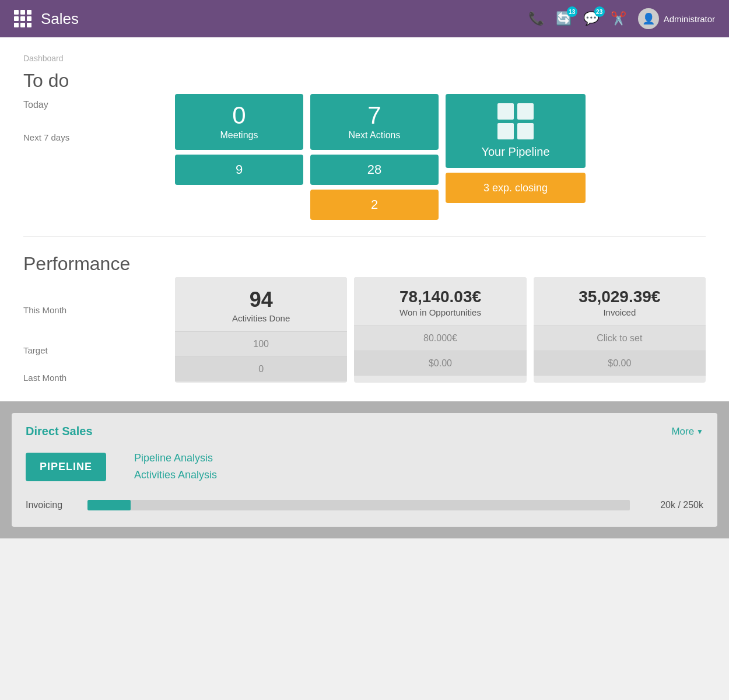 The height and width of the screenshot is (700, 729). What do you see at coordinates (440, 297) in the screenshot?
I see `won-num: 78,140.03€` at bounding box center [440, 297].